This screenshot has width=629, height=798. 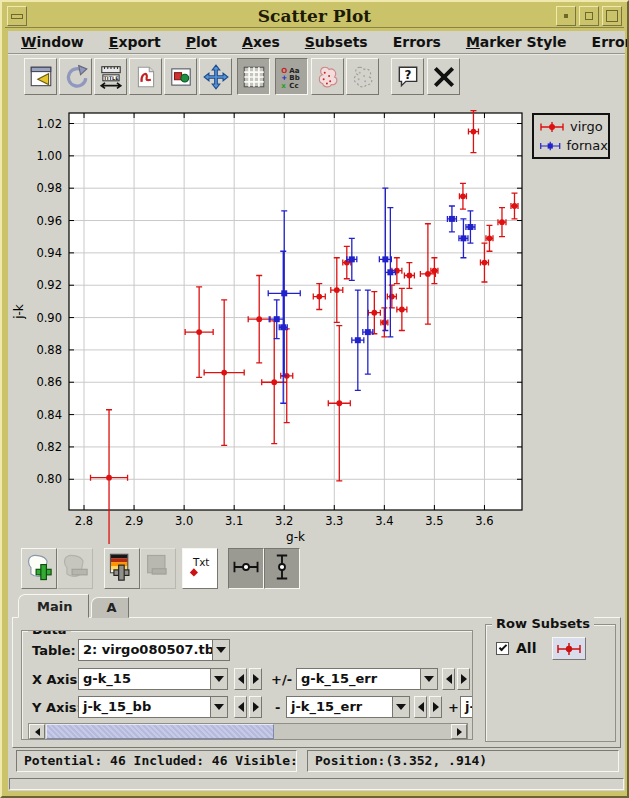 I want to click on x-error-select: g-k_15_err, so click(x=367, y=679).